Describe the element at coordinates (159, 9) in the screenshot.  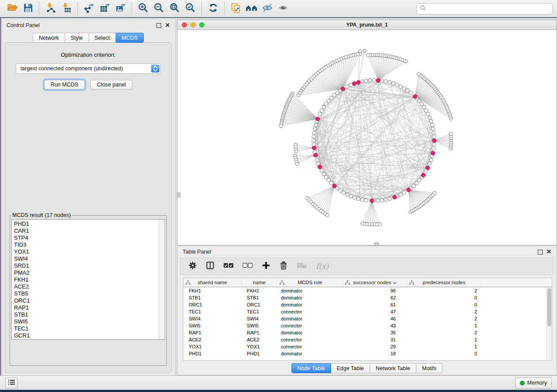
I see `zoom-out-button` at that location.